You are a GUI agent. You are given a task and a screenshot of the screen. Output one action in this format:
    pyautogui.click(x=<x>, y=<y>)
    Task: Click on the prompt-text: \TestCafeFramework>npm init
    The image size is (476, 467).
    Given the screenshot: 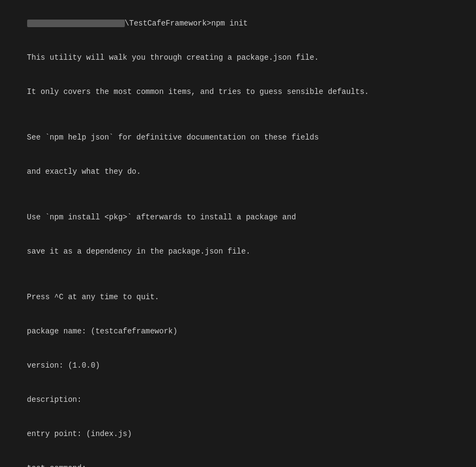 What is the action you would take?
    pyautogui.click(x=187, y=23)
    